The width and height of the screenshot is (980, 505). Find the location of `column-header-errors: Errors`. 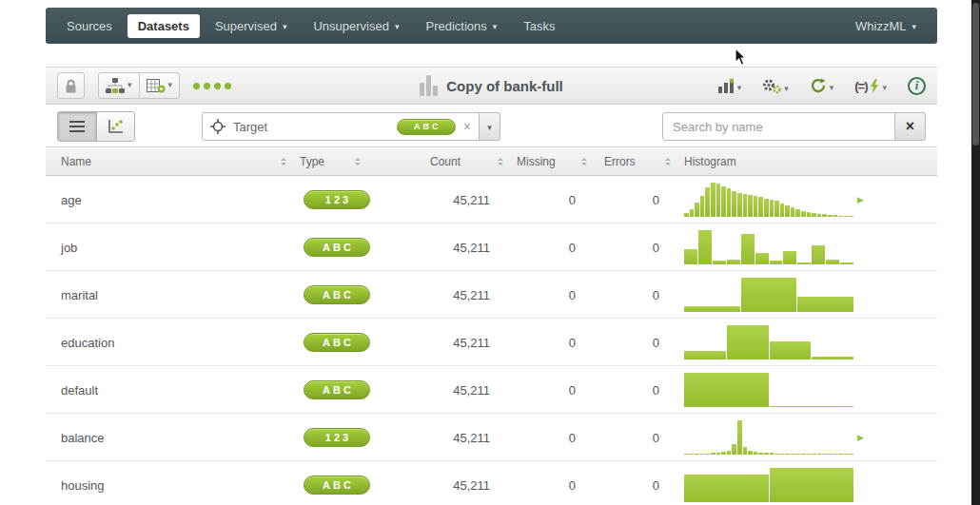

column-header-errors: Errors is located at coordinates (642, 162).